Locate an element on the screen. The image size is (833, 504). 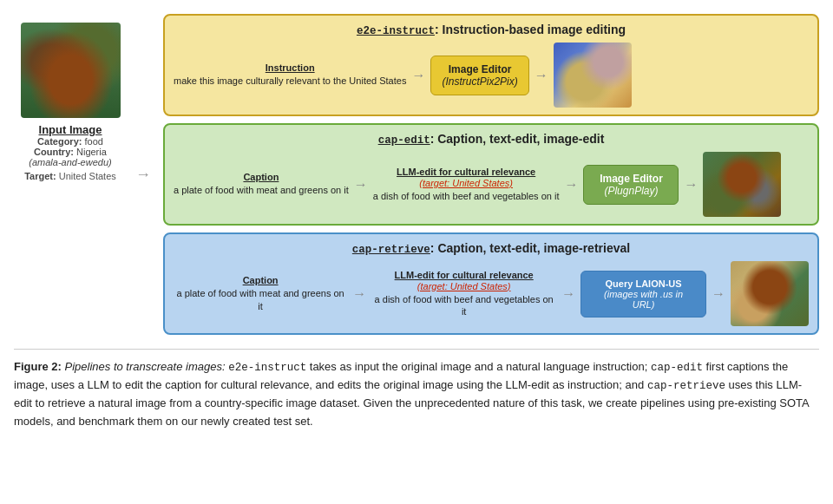
cap-retrieve-subtitle-text: : Caption, text-edit, image-retrieval is located at coordinates (530, 248).